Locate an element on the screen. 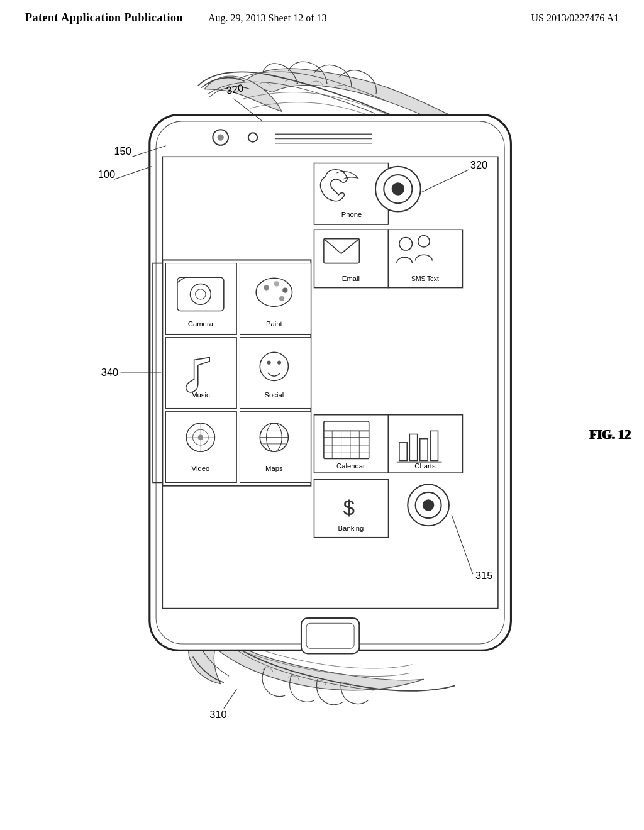 This screenshot has height=830, width=644. svg-text: Calendar is located at coordinates (351, 466).